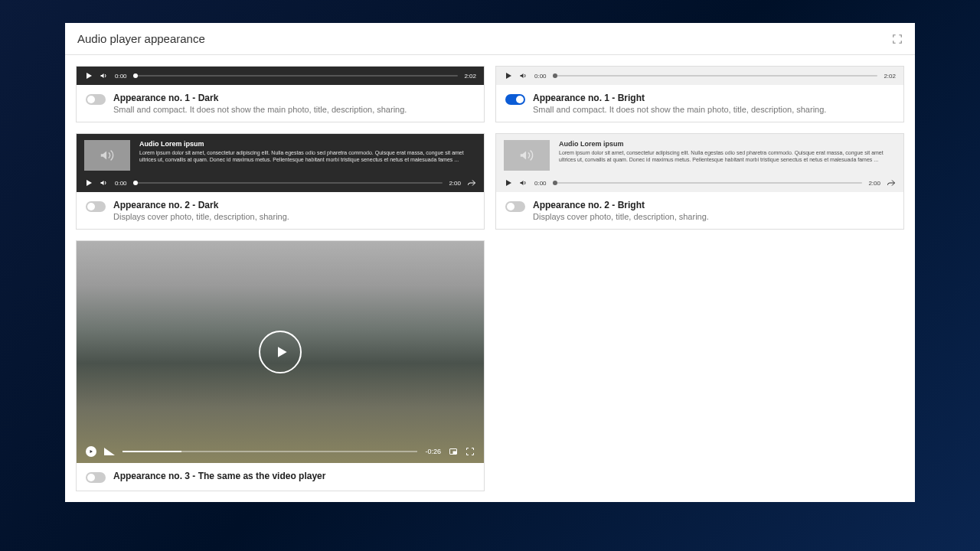 The image size is (980, 551). Describe the element at coordinates (280, 94) in the screenshot. I see `card-appearance-1-dark: 0:00 2:02 Appearance no. 1 - Dark Small …` at that location.